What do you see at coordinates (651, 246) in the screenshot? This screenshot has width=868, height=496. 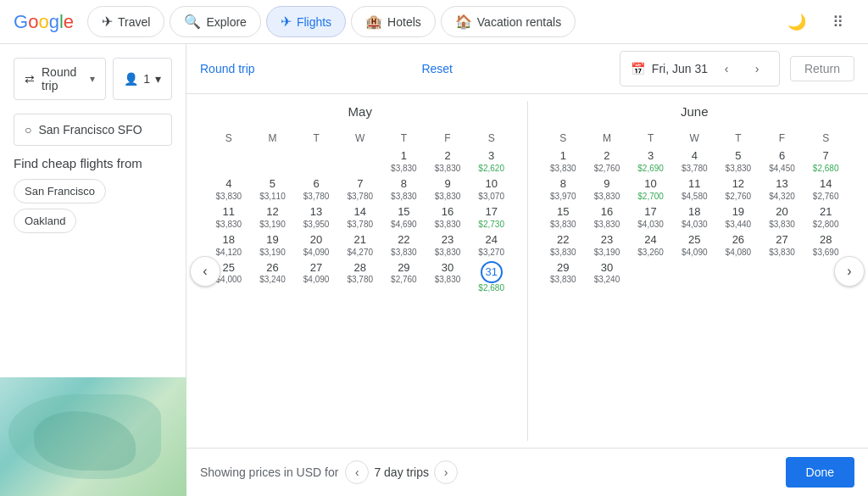 I see `cal-cell: 24$3,260` at bounding box center [651, 246].